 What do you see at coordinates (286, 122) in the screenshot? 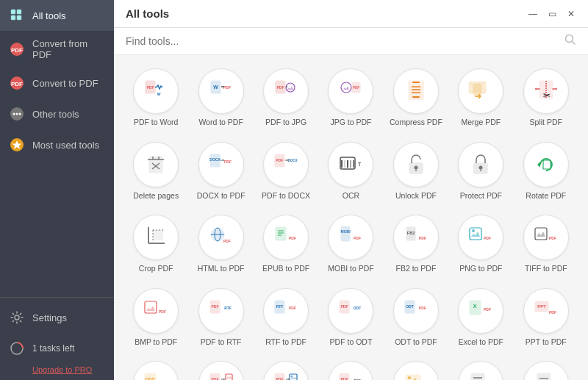
I see `tool-label-pdf-to-jpg: PDF to JPG` at bounding box center [286, 122].